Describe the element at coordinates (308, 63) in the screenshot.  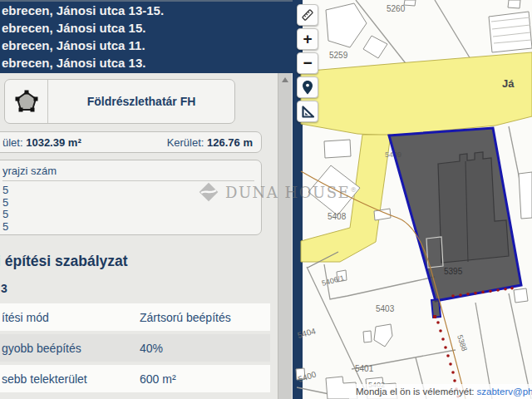
I see `minus-icon: −` at that location.